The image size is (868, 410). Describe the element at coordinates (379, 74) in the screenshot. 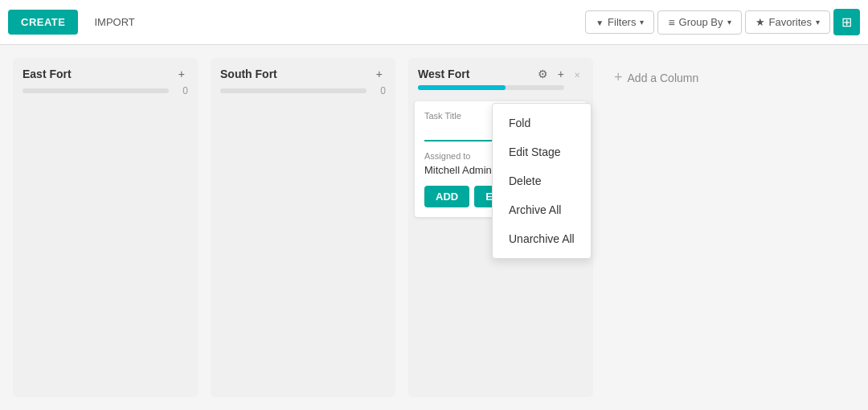

I see `column-icons-south-fort: +` at that location.